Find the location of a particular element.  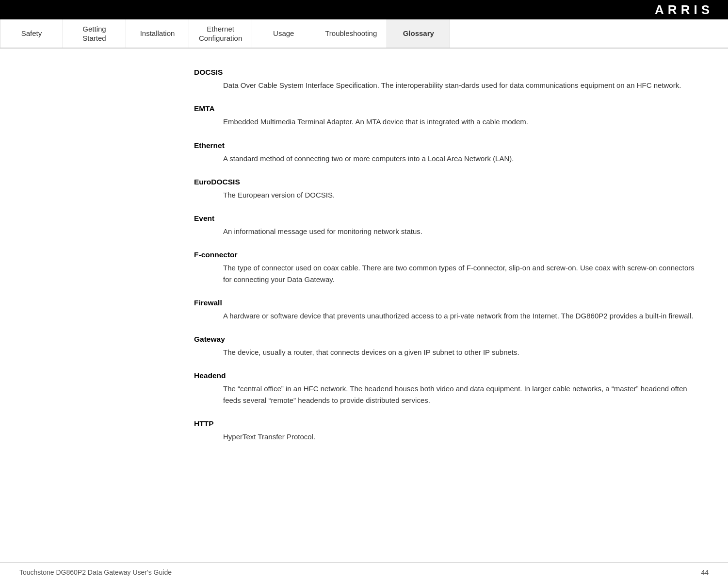

glossary-definition: HyperText Transfer Protocol. is located at coordinates (461, 437).